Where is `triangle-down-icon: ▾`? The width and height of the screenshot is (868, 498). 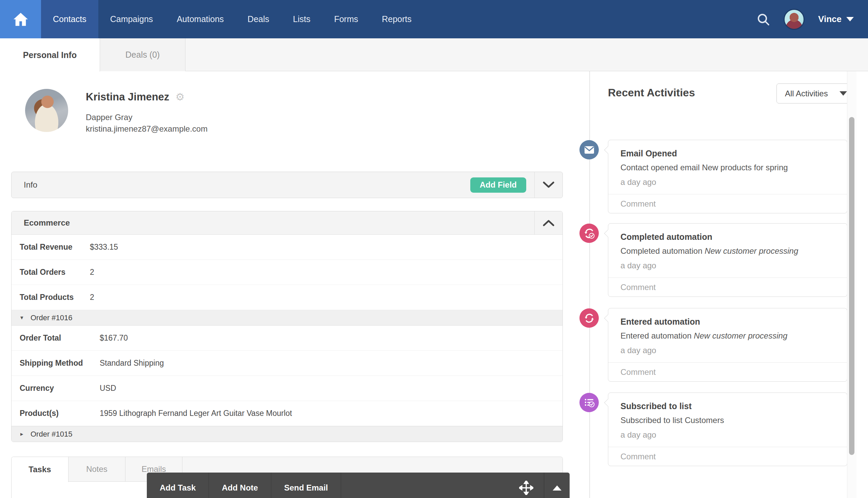 triangle-down-icon: ▾ is located at coordinates (25, 317).